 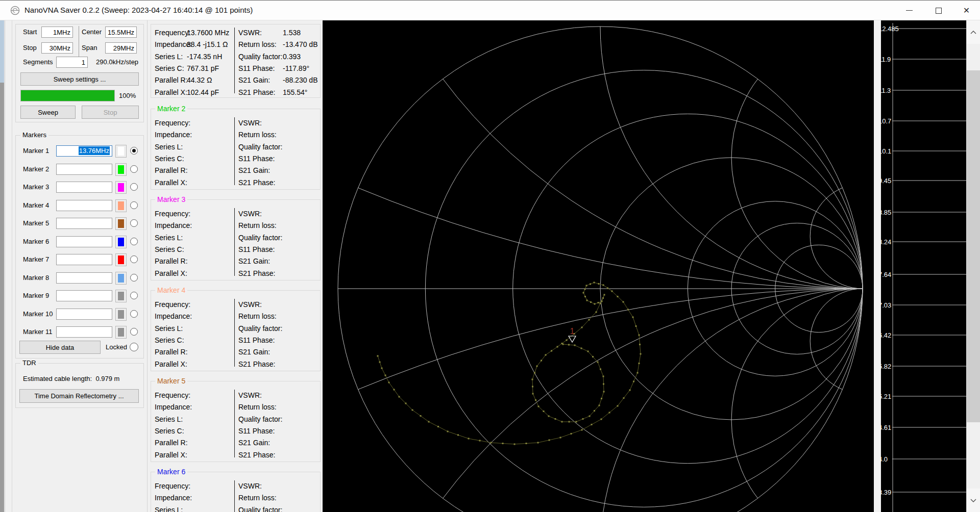 I want to click on center-input, so click(x=121, y=32).